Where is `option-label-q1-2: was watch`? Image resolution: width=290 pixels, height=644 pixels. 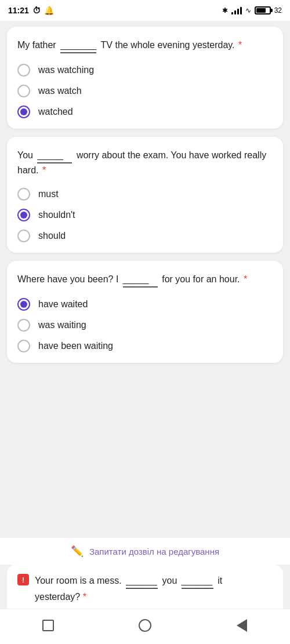
option-label-q1-2: was watch is located at coordinates (60, 91).